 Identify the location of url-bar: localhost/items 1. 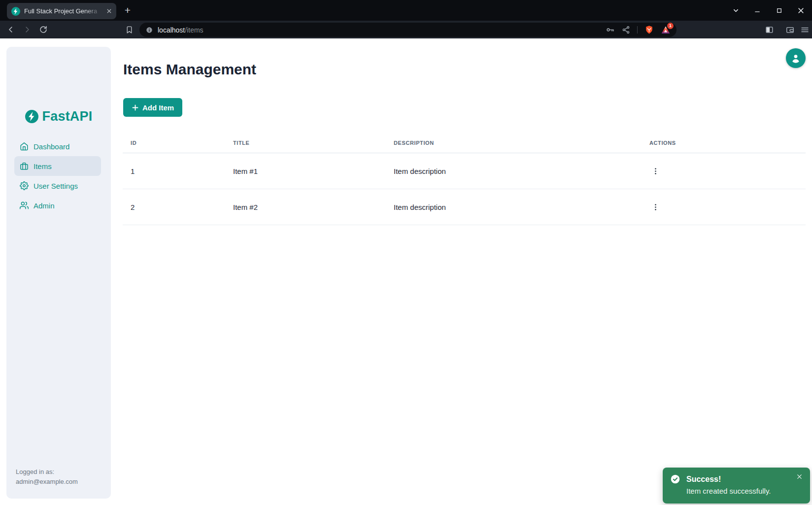
(408, 30).